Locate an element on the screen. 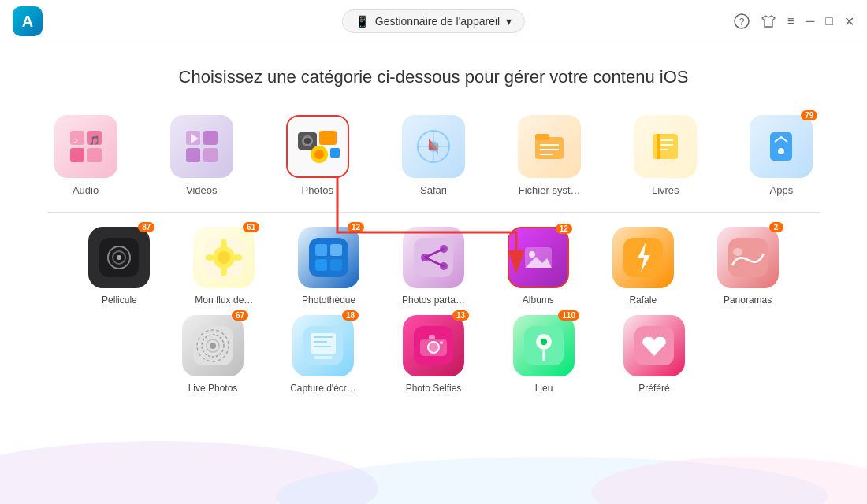 The height and width of the screenshot is (504, 867). photos-label: Photos is located at coordinates (318, 191).